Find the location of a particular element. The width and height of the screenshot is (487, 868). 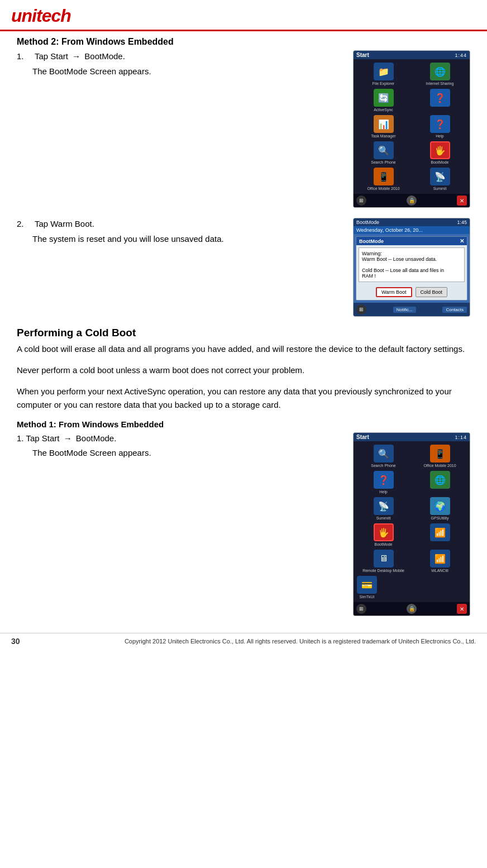

cold-step1-num: 1. is located at coordinates (20, 438).